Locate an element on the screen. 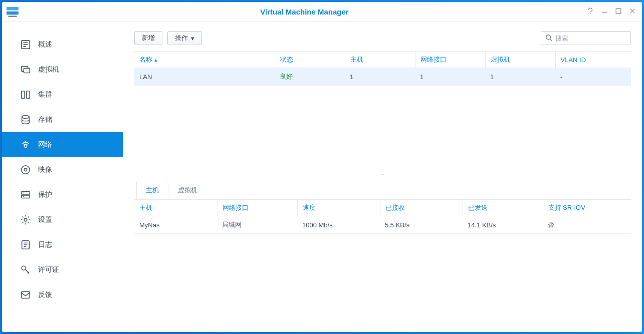 This screenshot has height=334, width=644. action-button: 操作▾ is located at coordinates (184, 38).